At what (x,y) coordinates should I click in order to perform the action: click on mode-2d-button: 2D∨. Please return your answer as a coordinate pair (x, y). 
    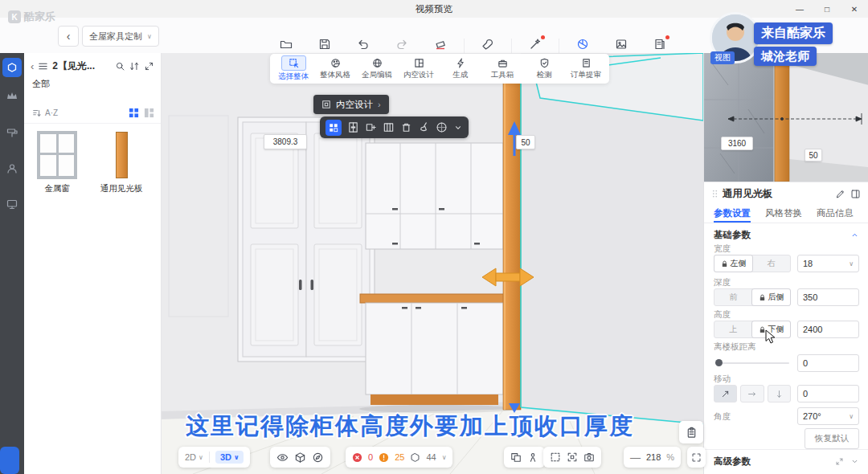
    Looking at the image, I should click on (194, 457).